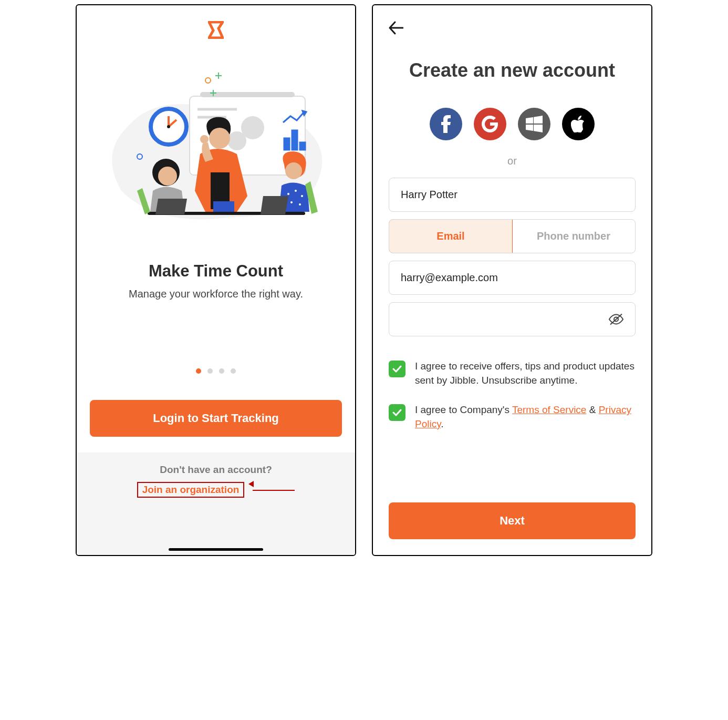  I want to click on checkbox-terms-label: I agree to Company's Terms of Service & …, so click(525, 417).